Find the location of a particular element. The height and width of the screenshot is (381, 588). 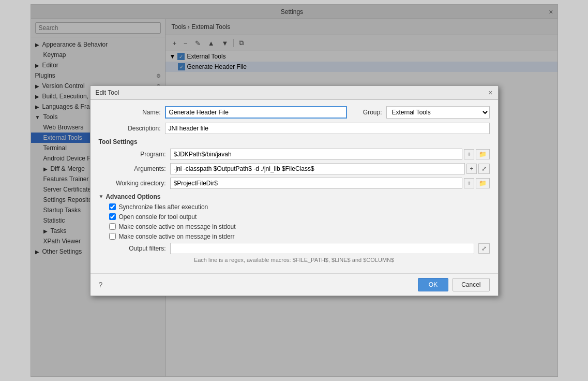

advanced-options-header: ▼ Advanced Options is located at coordinates (294, 197).